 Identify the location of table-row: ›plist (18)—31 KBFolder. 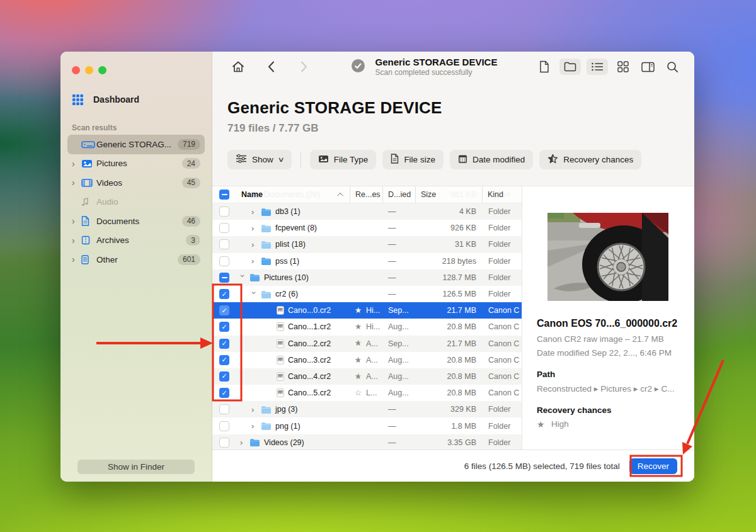
(367, 244).